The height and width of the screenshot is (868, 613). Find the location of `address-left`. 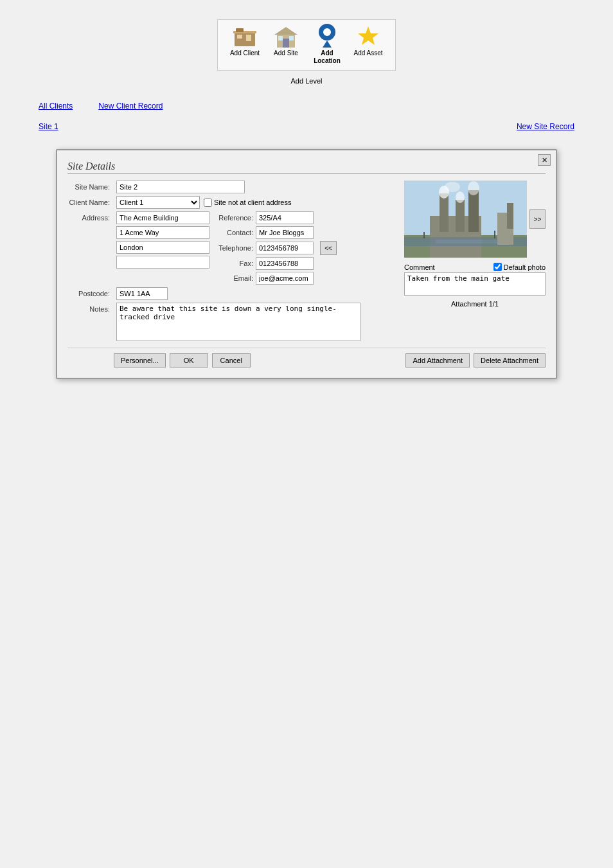

address-left is located at coordinates (163, 248).